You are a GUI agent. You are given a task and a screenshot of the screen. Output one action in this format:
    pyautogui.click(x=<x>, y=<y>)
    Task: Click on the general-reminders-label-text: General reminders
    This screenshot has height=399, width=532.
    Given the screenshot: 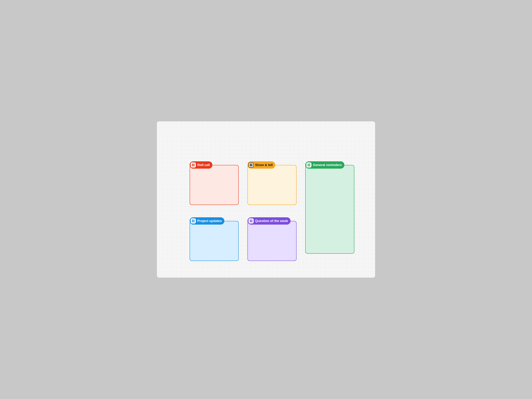 What is the action you would take?
    pyautogui.click(x=327, y=165)
    